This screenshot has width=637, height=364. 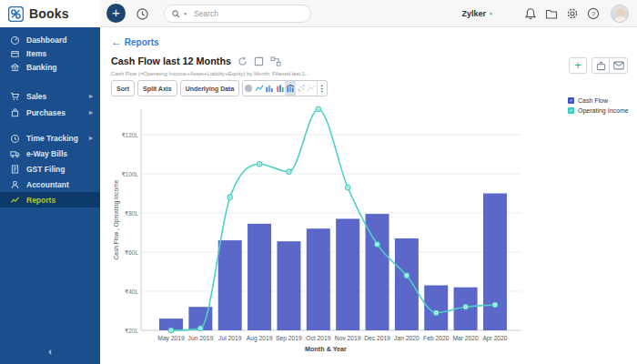 I want to click on split-axis-button: Split Axis, so click(x=157, y=88).